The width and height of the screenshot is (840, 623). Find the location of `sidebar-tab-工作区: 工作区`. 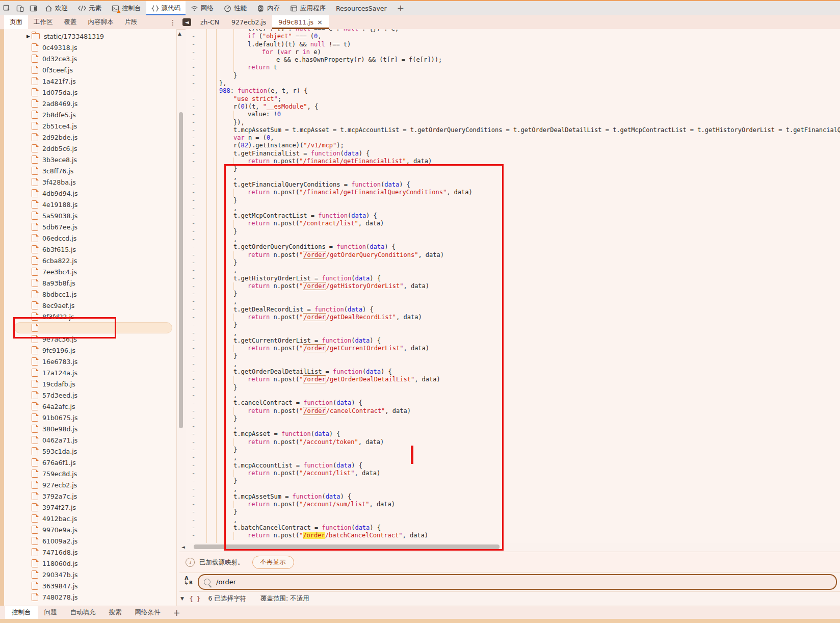

sidebar-tab-工作区: 工作区 is located at coordinates (43, 22).